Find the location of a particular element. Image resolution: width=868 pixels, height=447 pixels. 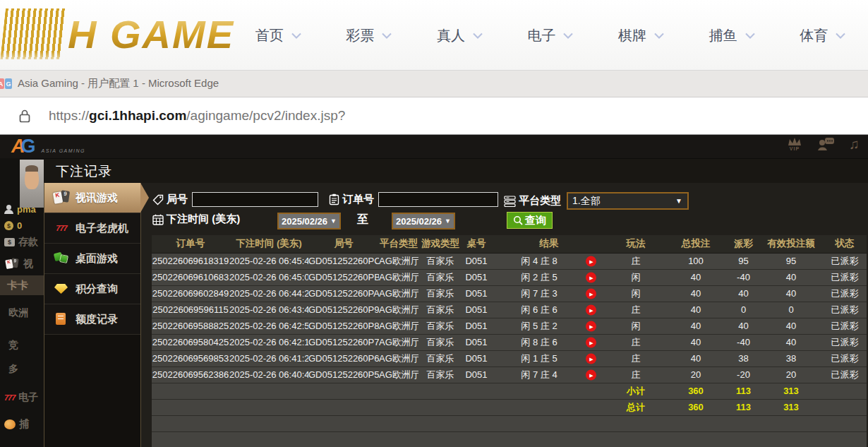

sidebar-item-2: 桌面游戏 is located at coordinates (92, 258).